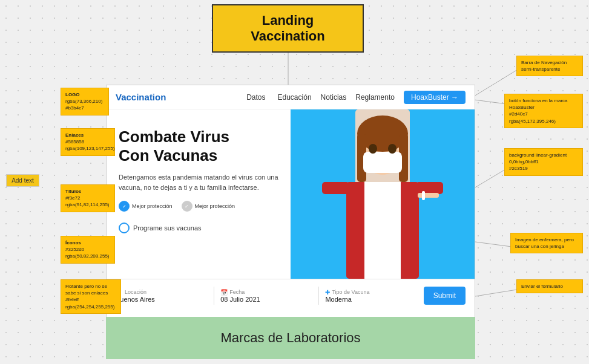  What do you see at coordinates (550, 66) in the screenshot?
I see `annotation-navbar: Barra de Navegación semi-transparente` at bounding box center [550, 66].